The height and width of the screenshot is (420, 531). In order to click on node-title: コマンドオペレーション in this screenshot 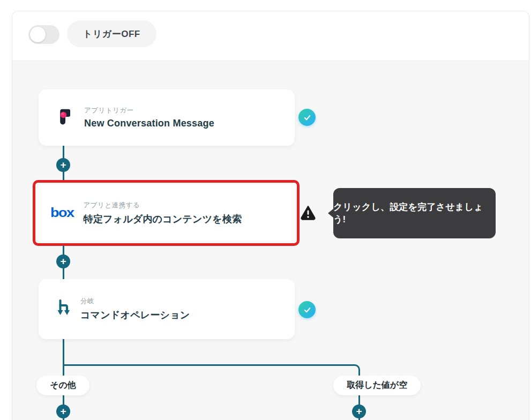, I will do `click(135, 315)`.